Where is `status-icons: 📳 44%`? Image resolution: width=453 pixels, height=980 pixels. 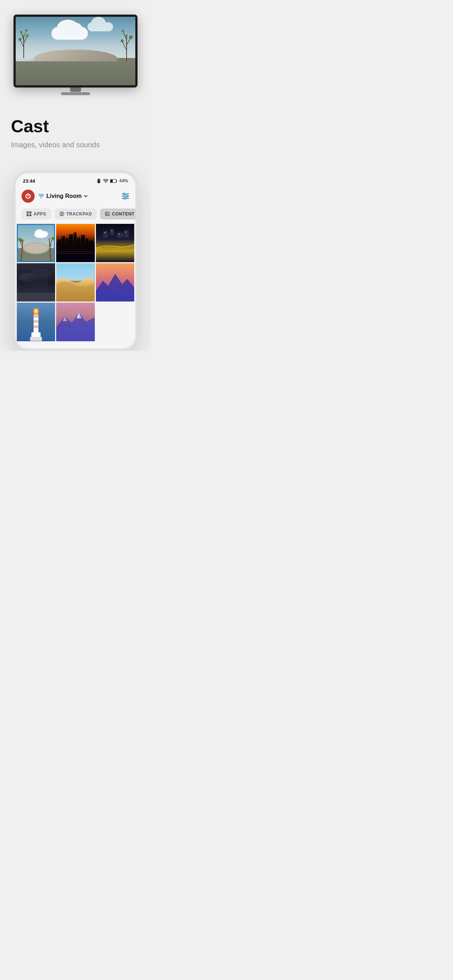 status-icons: 📳 44% is located at coordinates (112, 181).